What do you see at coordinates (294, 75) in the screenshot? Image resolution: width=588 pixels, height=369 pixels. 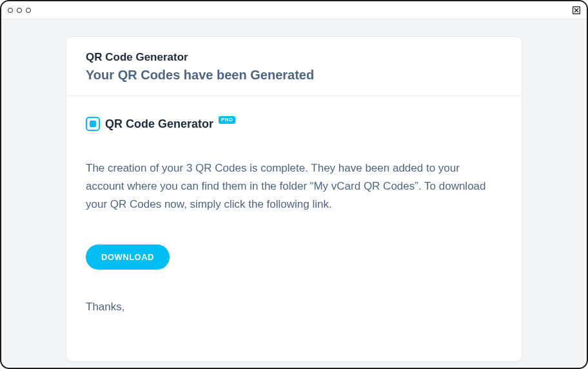 I see `email-subject: Your QR Codes have been Generated` at bounding box center [294, 75].